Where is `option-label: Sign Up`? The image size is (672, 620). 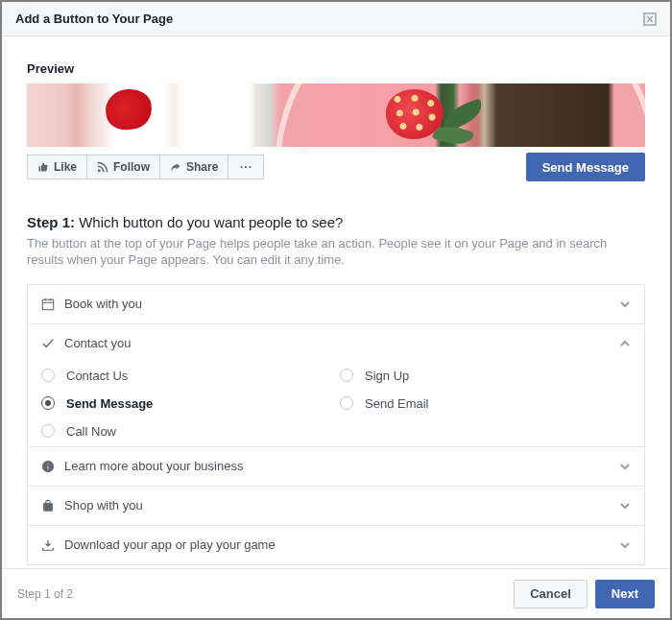
option-label: Sign Up is located at coordinates (387, 376).